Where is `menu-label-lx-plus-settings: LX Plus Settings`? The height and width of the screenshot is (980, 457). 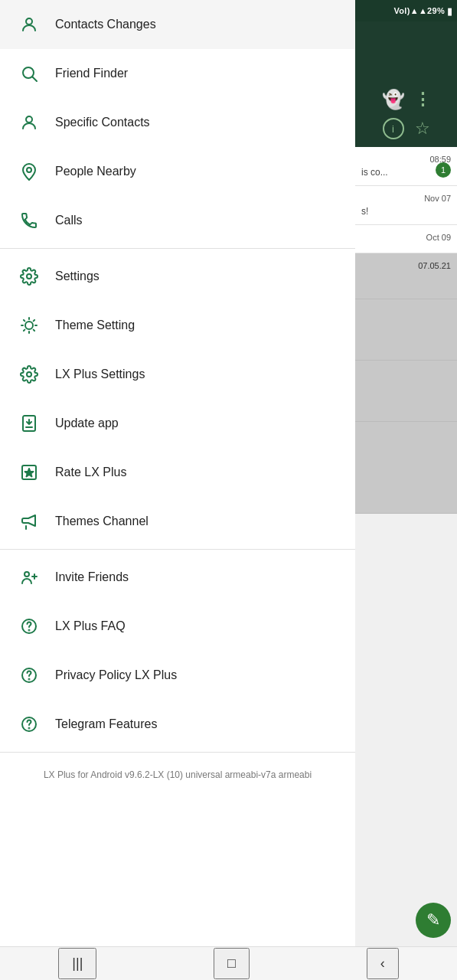
menu-label-lx-plus-settings: LX Plus Settings is located at coordinates (100, 374).